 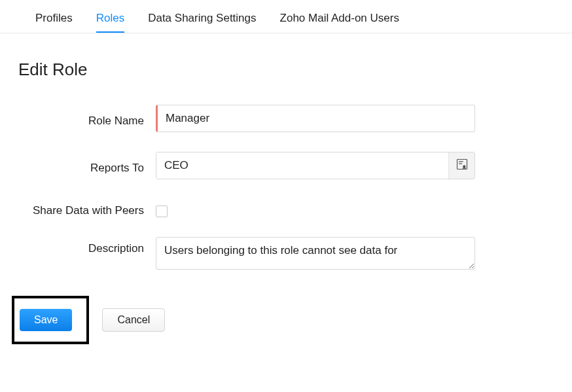 What do you see at coordinates (110, 22) in the screenshot?
I see `tab-roles: Roles` at bounding box center [110, 22].